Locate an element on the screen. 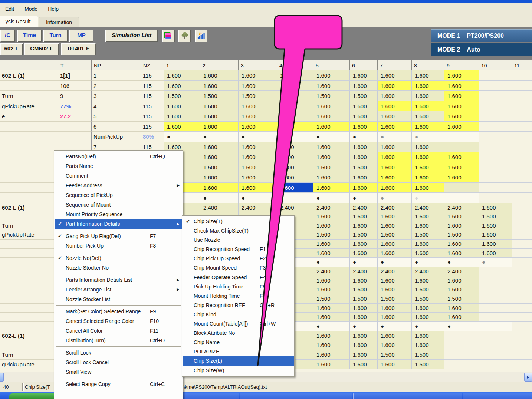 This screenshot has height=399, width=532. menu-item-nozzle-no-def: ✔Nozzle No(Def) is located at coordinates (119, 258).